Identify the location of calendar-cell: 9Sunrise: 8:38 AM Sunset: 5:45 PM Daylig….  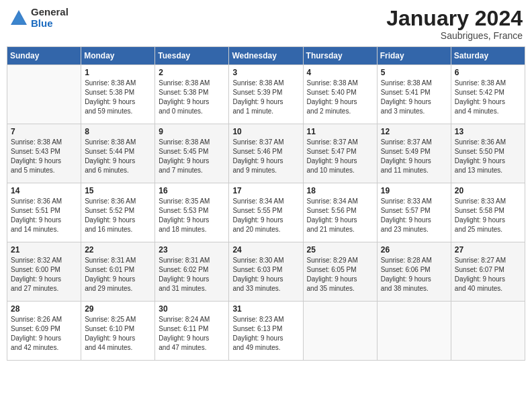
(192, 154).